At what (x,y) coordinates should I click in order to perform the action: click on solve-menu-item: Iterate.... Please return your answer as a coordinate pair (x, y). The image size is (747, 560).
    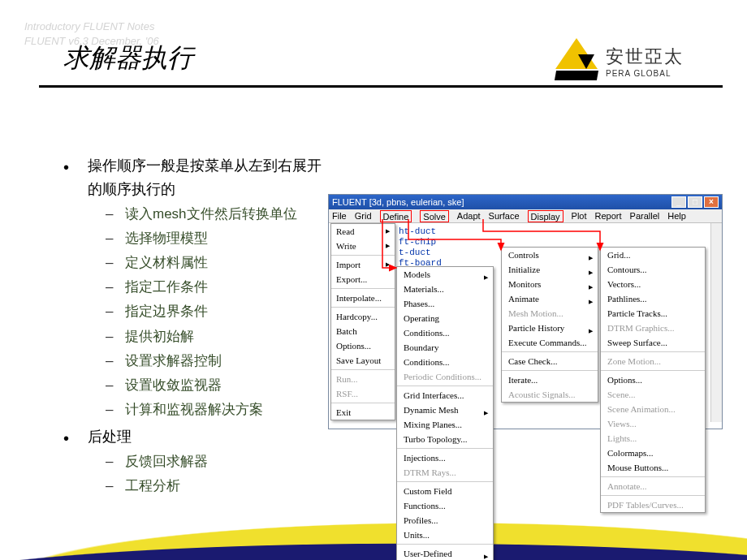
    Looking at the image, I should click on (550, 380).